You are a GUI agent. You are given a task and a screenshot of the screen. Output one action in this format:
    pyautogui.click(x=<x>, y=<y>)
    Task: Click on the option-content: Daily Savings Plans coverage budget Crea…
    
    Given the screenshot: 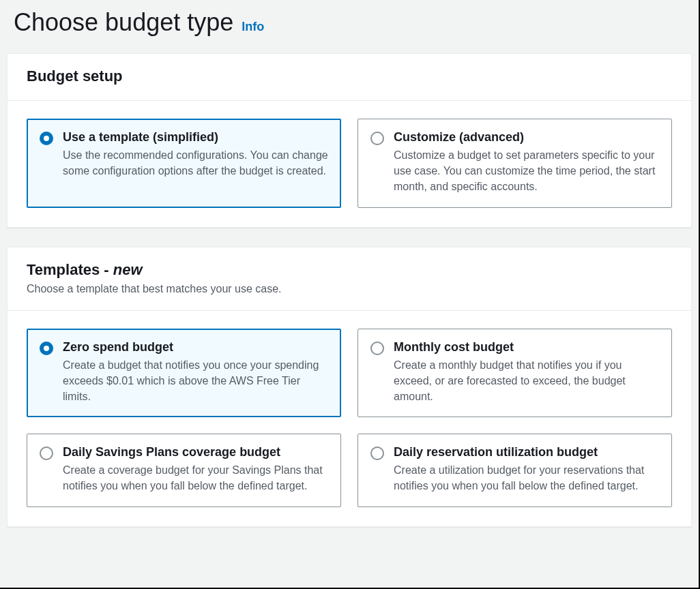 What is the action you would take?
    pyautogui.click(x=195, y=469)
    